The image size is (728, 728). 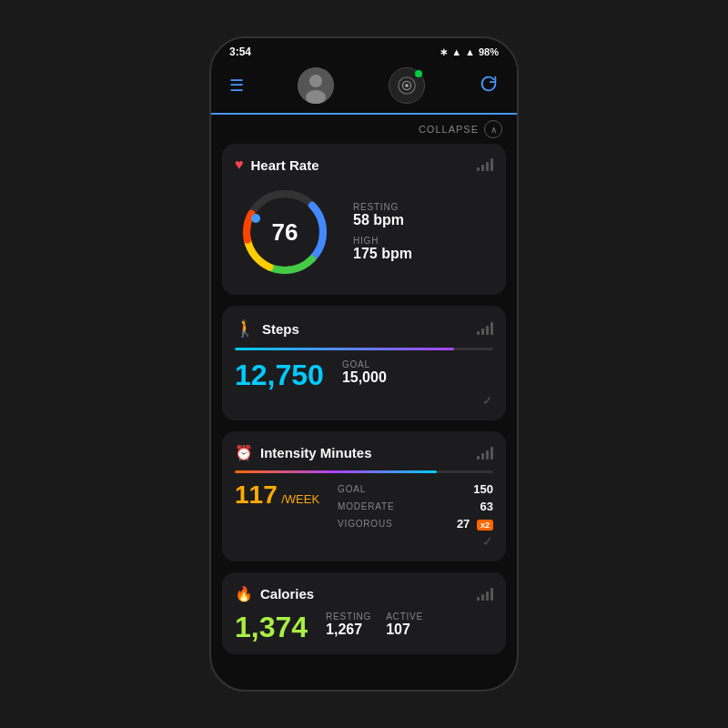 What do you see at coordinates (288, 593) in the screenshot?
I see `calories-title: Calories` at bounding box center [288, 593].